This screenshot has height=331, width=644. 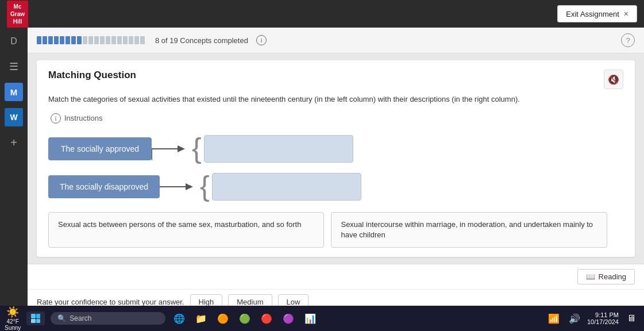 What do you see at coordinates (161, 318) in the screenshot?
I see `taskbar-left: ☀️ 42°F Sunny 🔍 Search 🌐 📁 🟠 🟢 🔴 🟣 📊` at bounding box center [161, 318].